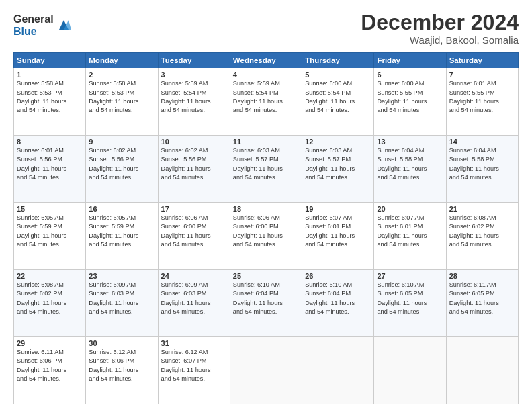  Describe the element at coordinates (122, 276) in the screenshot. I see `day-number: 23` at that location.